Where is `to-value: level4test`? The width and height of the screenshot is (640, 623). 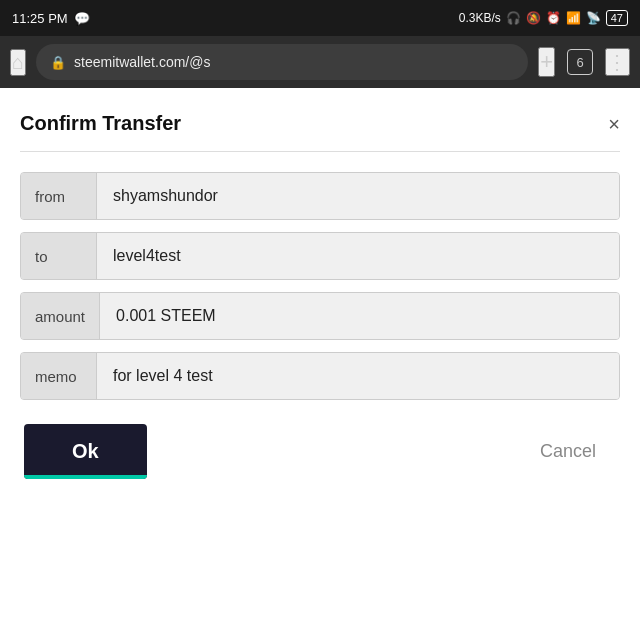
to-value: level4test is located at coordinates (358, 256).